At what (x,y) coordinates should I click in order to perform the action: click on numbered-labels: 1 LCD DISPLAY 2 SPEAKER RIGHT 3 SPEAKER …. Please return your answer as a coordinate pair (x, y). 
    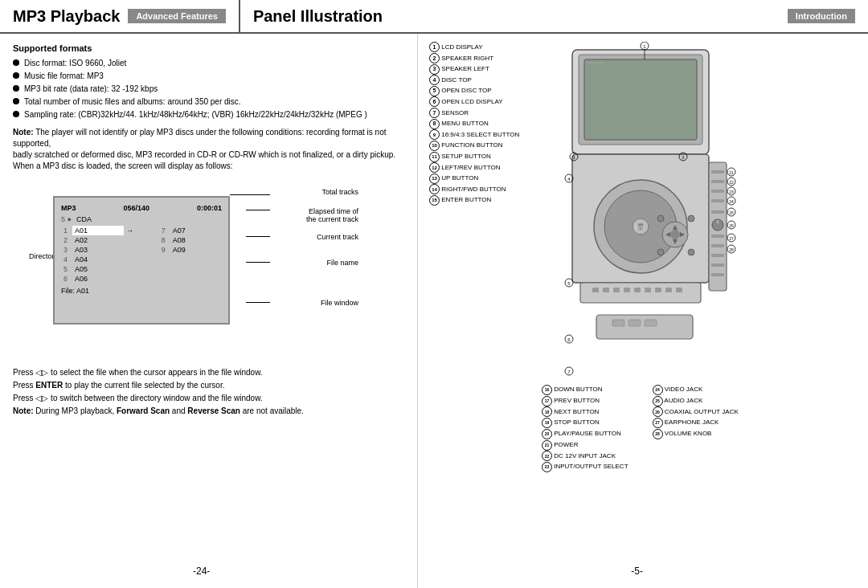
    Looking at the image, I should click on (485, 211).